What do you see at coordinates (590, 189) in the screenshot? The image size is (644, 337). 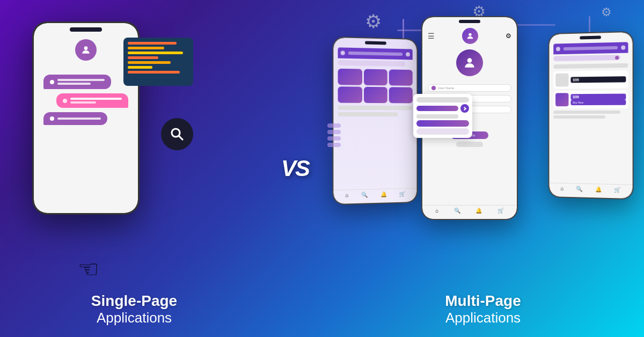 I see `nav-bar-right: ⌂ 🔍 🔔 🛒` at bounding box center [590, 189].